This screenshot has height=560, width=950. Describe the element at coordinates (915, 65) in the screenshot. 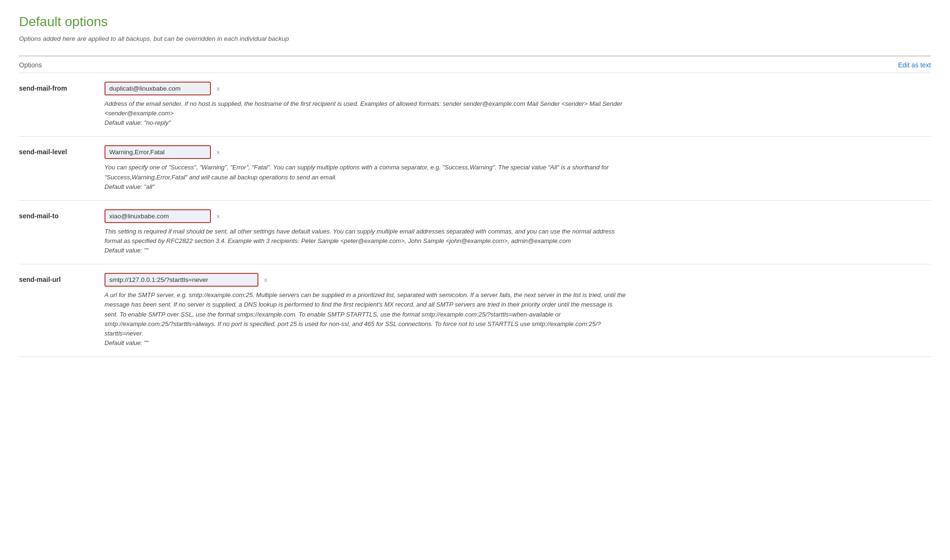

I see `edit-as-text-link: Edit as text` at that location.